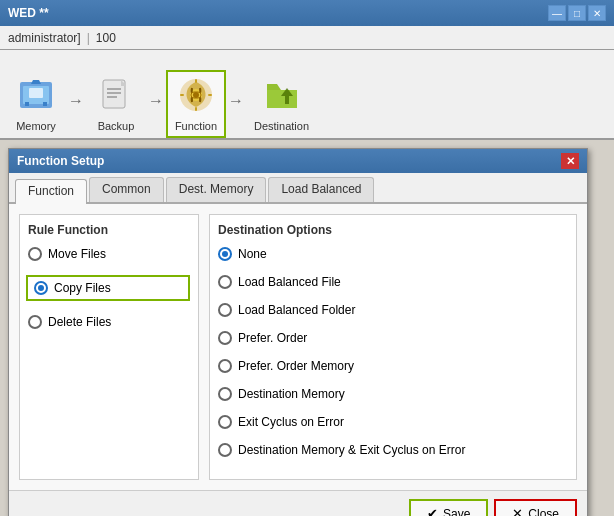  I want to click on prefer-order-memory-label: Prefer. Order Memory, so click(296, 366).